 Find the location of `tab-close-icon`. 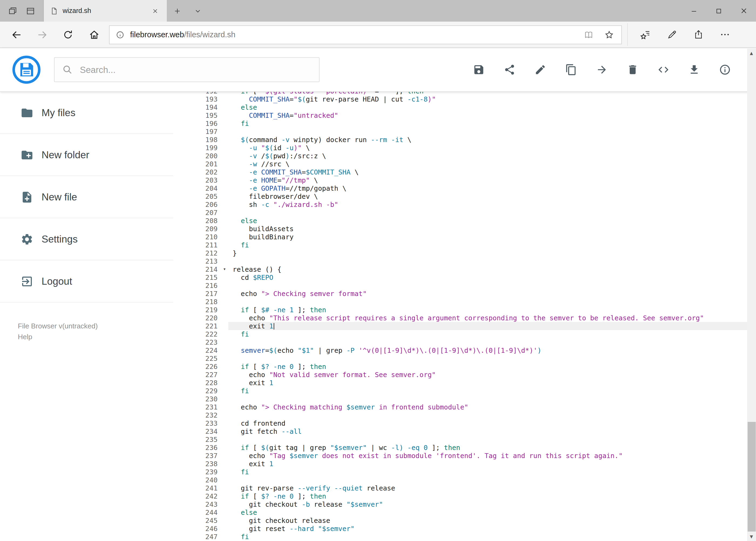

tab-close-icon is located at coordinates (155, 11).